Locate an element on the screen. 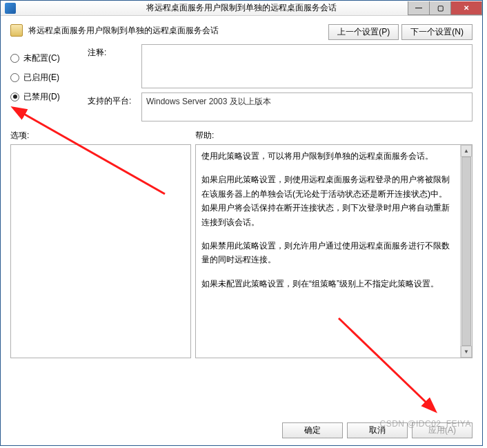 The image size is (487, 448). fields: 注释: 支持的平台: Windows Server 2003 及以上版本 is located at coordinates (280, 83).